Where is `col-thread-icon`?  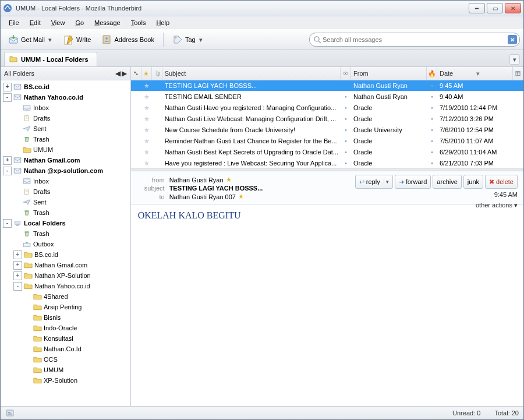
col-thread-icon is located at coordinates (136, 73).